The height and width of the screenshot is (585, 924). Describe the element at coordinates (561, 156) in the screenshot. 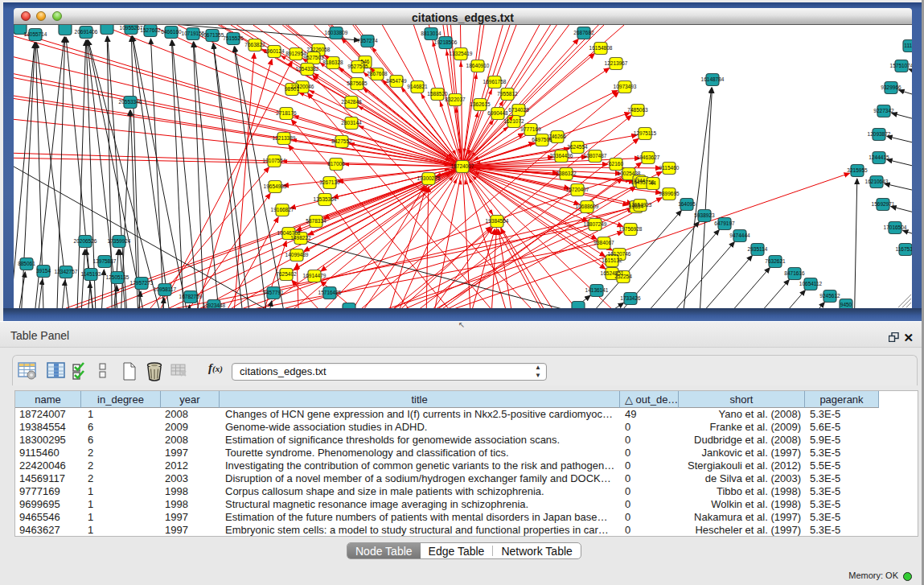

I see `svg-text: 20364436` at that location.